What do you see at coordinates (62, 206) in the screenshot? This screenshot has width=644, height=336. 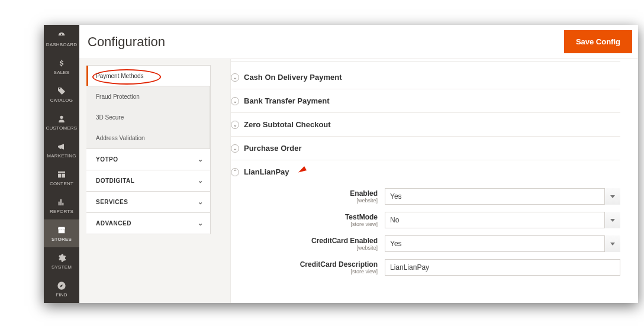 I see `nav-reports: REPORTS` at bounding box center [62, 206].